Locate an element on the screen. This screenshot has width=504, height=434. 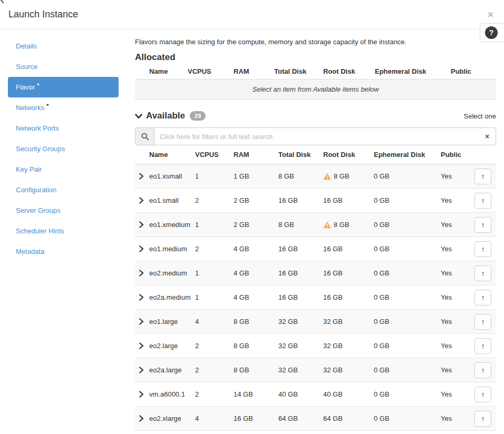
flavor-ram: 2 GB is located at coordinates (256, 200).